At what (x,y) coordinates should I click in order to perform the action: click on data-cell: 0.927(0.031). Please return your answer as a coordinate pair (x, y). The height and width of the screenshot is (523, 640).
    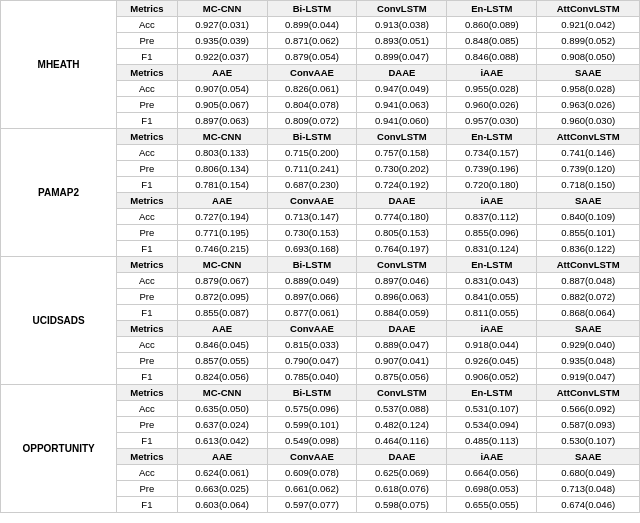
    Looking at the image, I should click on (222, 25).